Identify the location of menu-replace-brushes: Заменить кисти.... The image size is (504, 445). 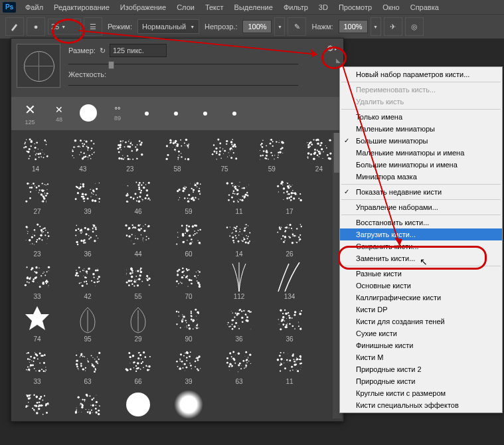
(421, 258).